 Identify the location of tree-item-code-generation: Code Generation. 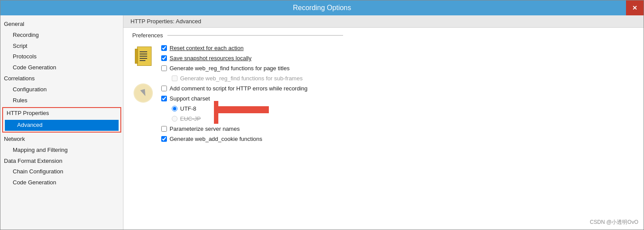
(62, 183).